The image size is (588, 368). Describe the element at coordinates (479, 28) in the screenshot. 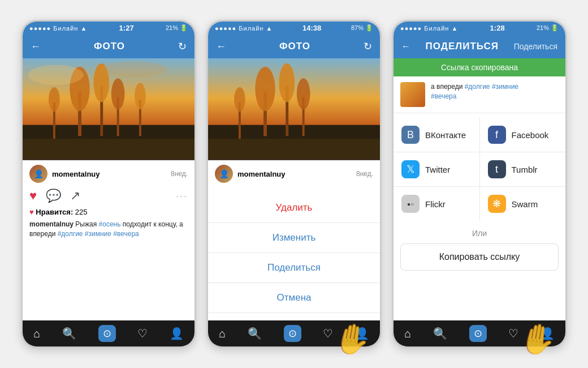

I see `status-bar-3: ●●●●● Билайн ▲ 1:28 21% 🔋` at that location.